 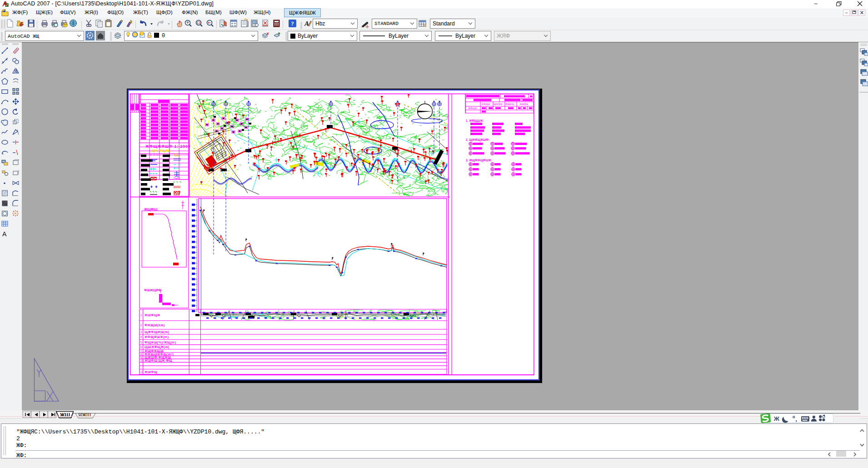 What do you see at coordinates (161, 151) in the screenshot?
I see `svg-text: ЩЖ, ФЩЖШ` at bounding box center [161, 151].